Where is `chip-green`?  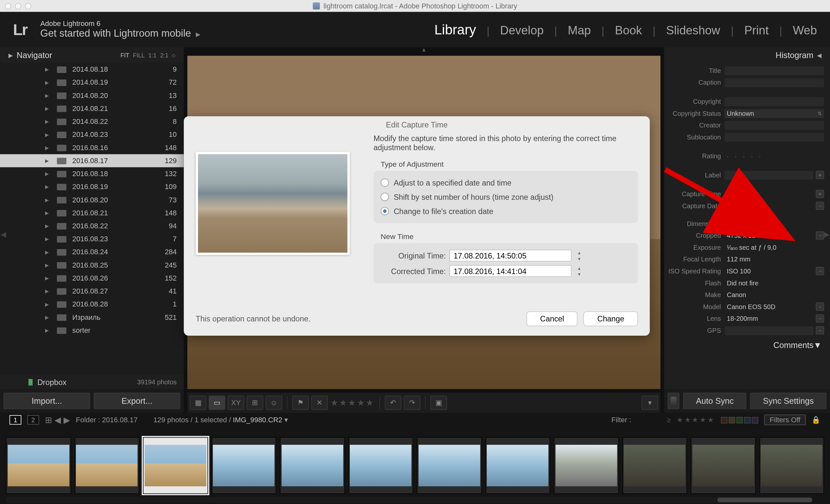 chip-green is located at coordinates (740, 420).